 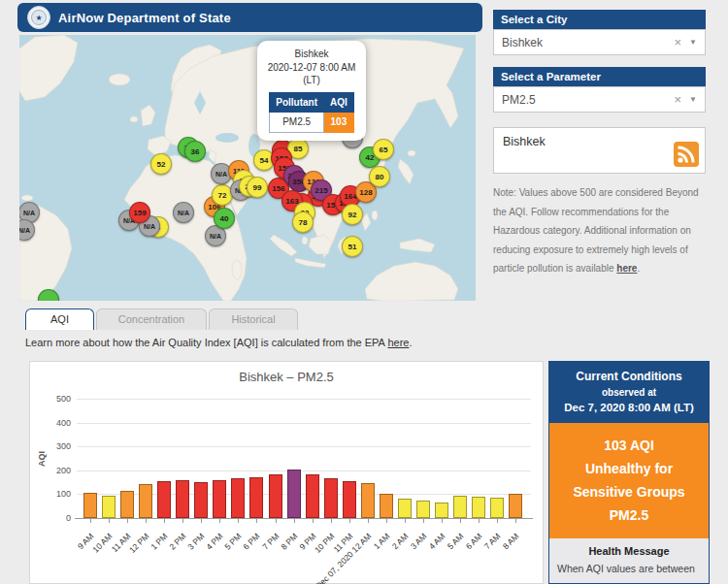 What do you see at coordinates (580, 43) in the screenshot?
I see `city-select-value: Bishkek` at bounding box center [580, 43].